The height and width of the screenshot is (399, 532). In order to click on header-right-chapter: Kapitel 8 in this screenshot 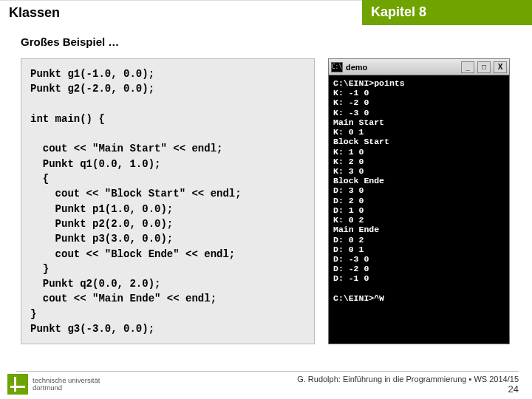, I will do `click(447, 13)`.